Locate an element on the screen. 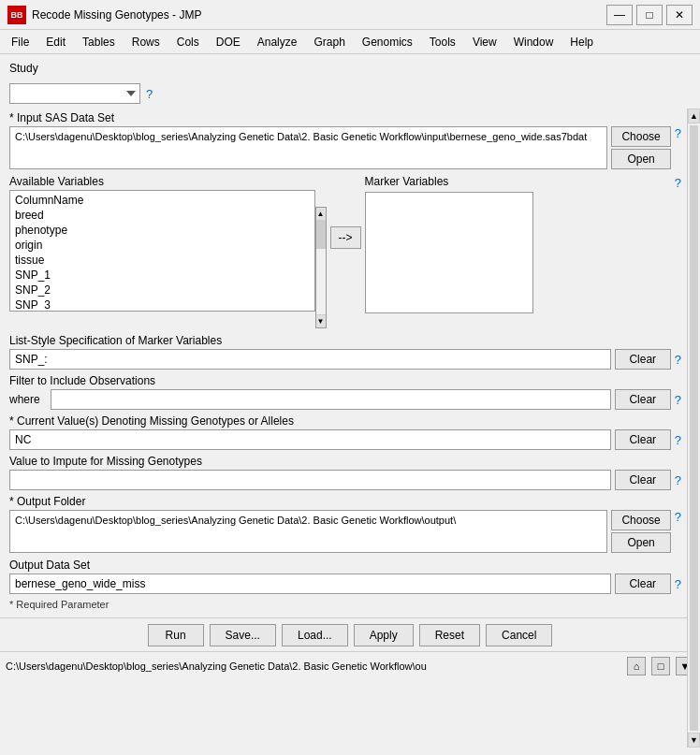  input-sas-row: C:\Users\dagenu\Desktop\blog_series\Anal… is located at coordinates (345, 148).